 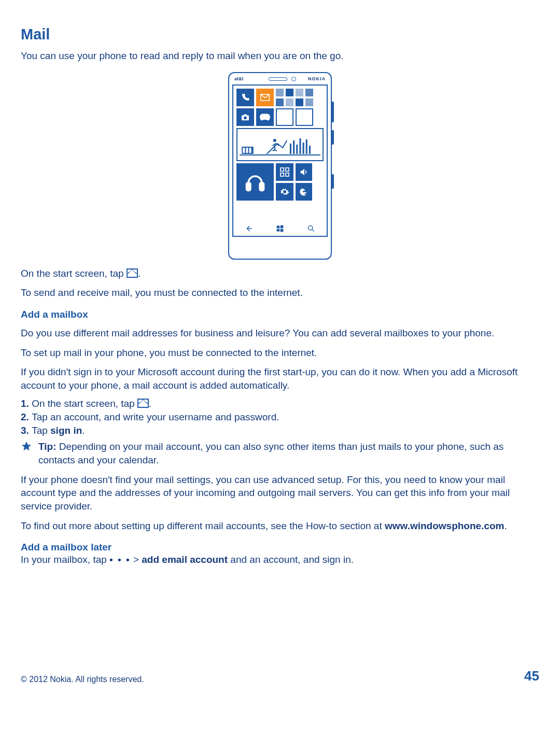 What do you see at coordinates (285, 192) in the screenshot?
I see `settings-tile` at bounding box center [285, 192].